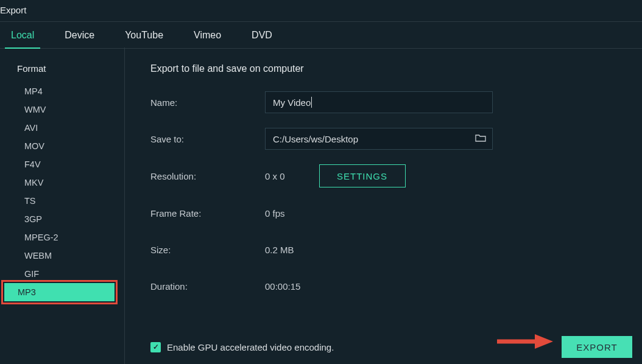  I want to click on format-list: MP4 WMV AVI MOV F4V MKV TS 3GP MPEG-2 WE…, so click(62, 190).